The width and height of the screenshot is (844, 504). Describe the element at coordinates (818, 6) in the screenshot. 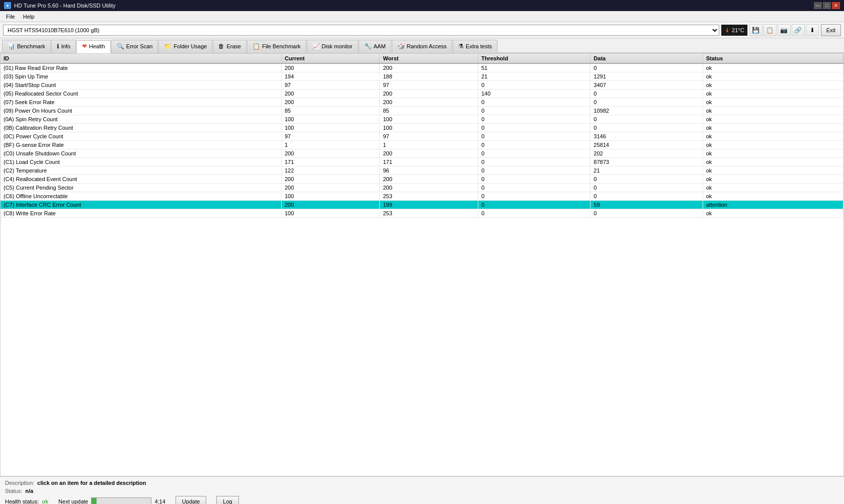

I see `minimize-button: —` at that location.